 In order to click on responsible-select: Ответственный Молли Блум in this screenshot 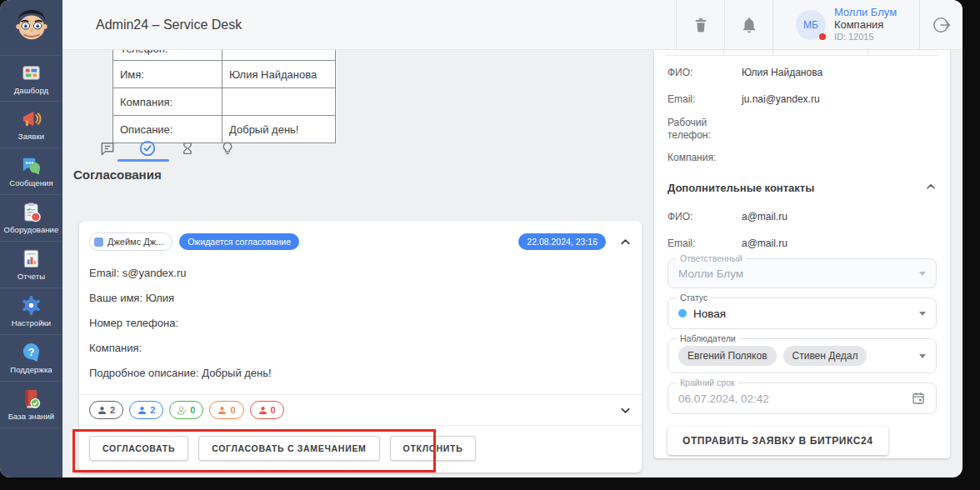, I will do `click(802, 273)`.